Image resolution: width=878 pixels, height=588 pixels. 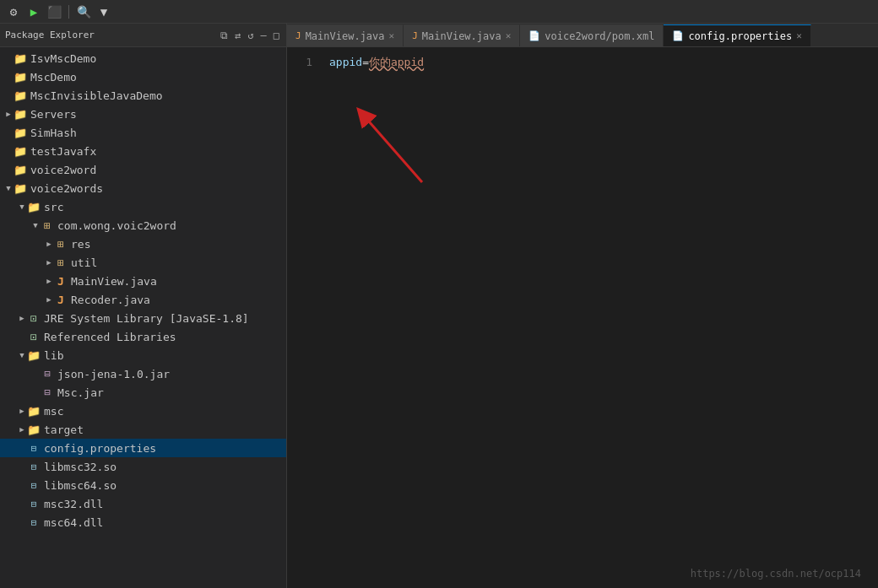 I want to click on minimize-icon: —, so click(x=263, y=35).